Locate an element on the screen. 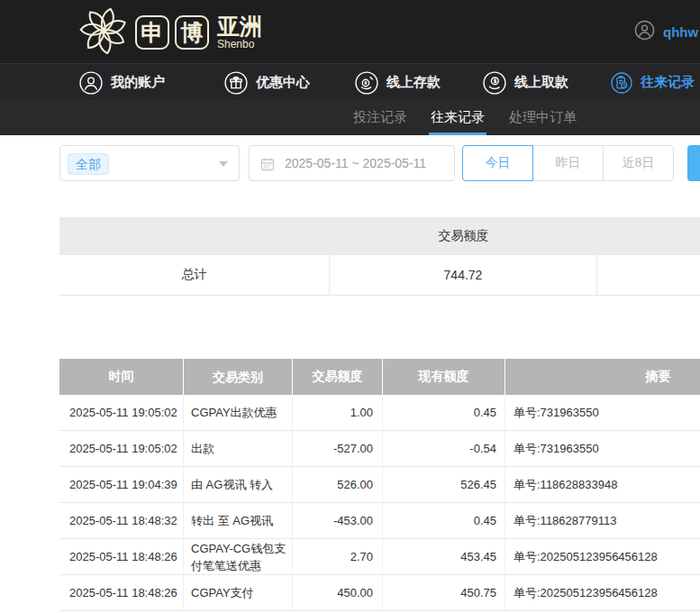 The width and height of the screenshot is (700, 613). cell-balance: 450.75 is located at coordinates (444, 593).